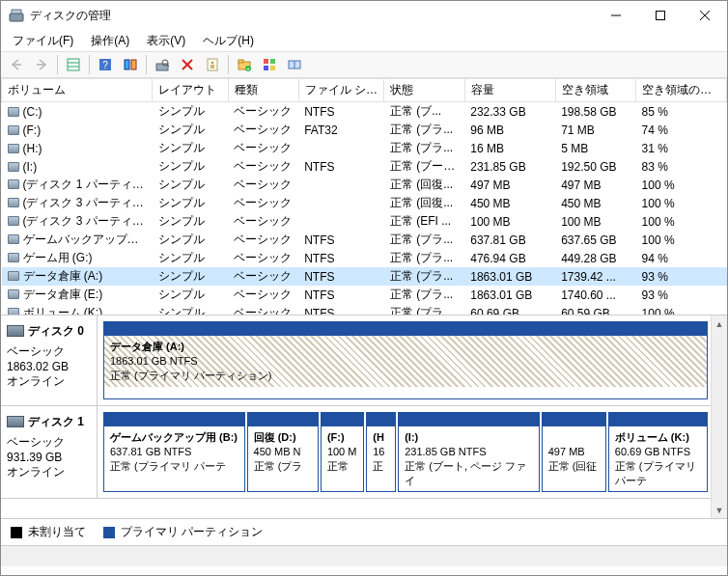 Image resolution: width=728 pixels, height=576 pixels. I want to click on view-graphical-icon, so click(130, 65).